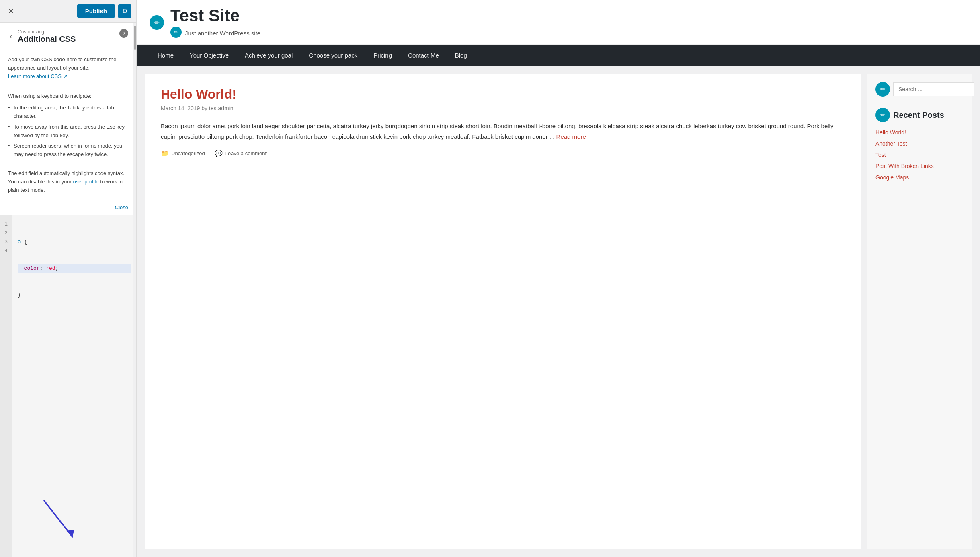  I want to click on line-number: 2, so click(6, 233).